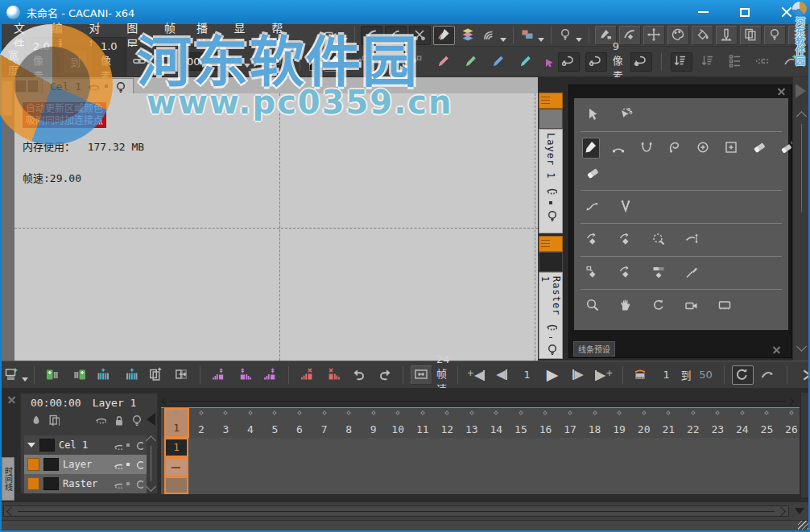 This screenshot has height=532, width=810. What do you see at coordinates (641, 375) in the screenshot?
I see `loop-range-button` at bounding box center [641, 375].